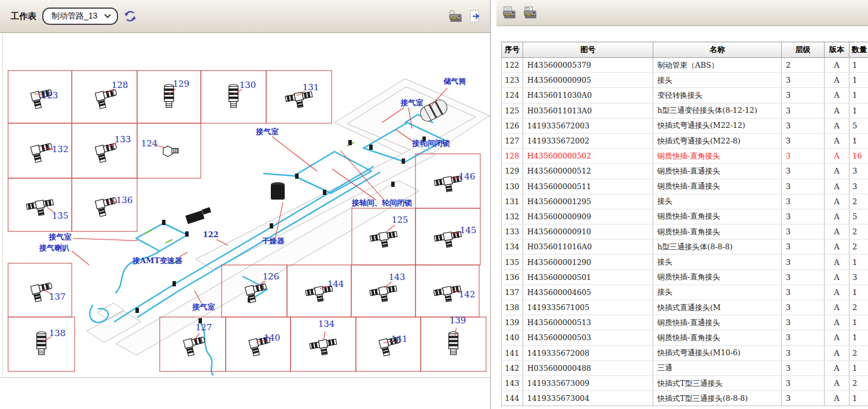 The height and width of the screenshot is (409, 868). I want to click on callout-number: 135, so click(60, 216).